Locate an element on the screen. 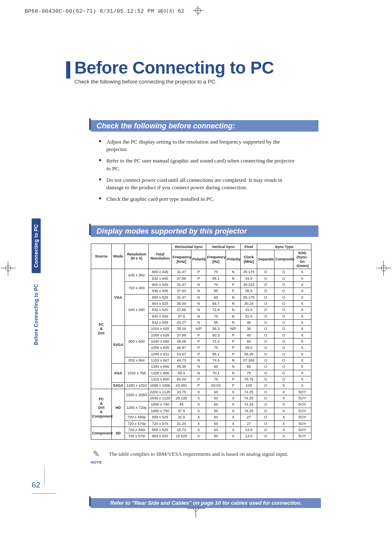 The image size is (392, 536). data-cell: 1040 x 666 is located at coordinates (160, 341).